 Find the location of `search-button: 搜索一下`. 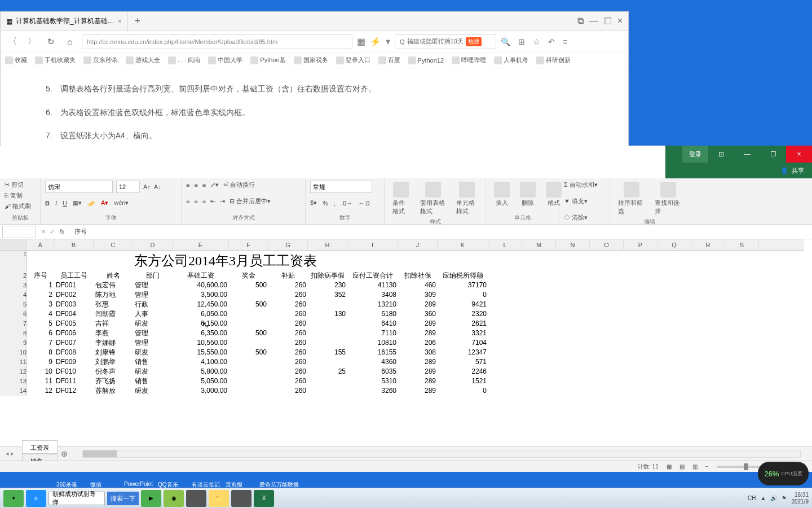

search-button: 搜索一下 is located at coordinates (123, 498).